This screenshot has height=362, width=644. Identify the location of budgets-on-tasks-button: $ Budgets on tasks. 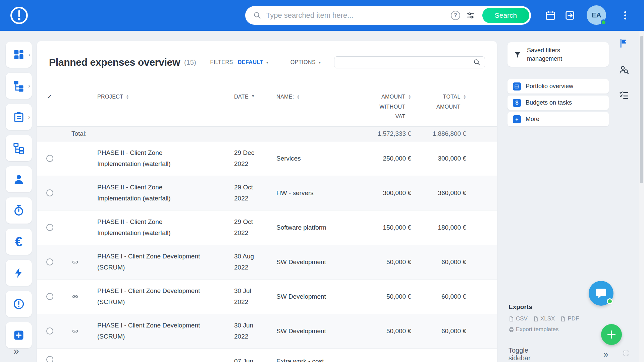
(558, 103).